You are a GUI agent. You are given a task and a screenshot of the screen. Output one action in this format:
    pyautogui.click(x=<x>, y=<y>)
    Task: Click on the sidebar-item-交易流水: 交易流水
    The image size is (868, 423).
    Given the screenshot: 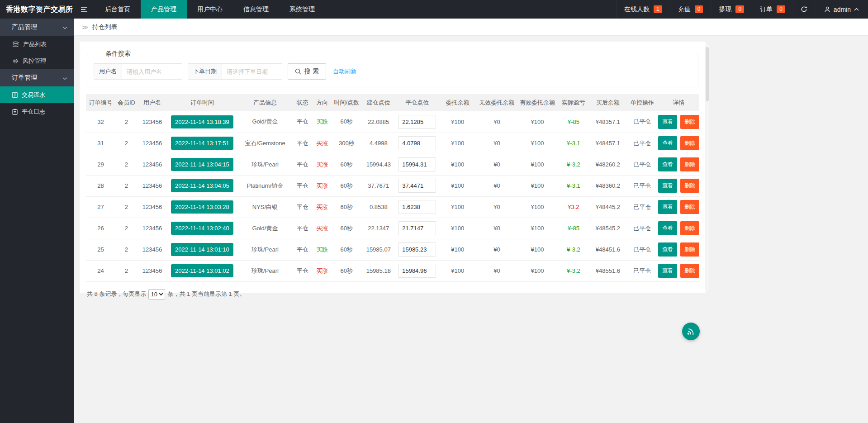 What is the action you would take?
    pyautogui.click(x=37, y=95)
    